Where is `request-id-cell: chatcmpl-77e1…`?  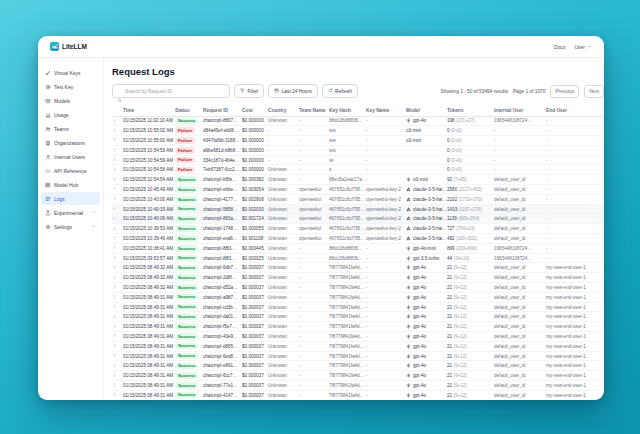
request-id-cell: chatcmpl-77e1… is located at coordinates (222, 386).